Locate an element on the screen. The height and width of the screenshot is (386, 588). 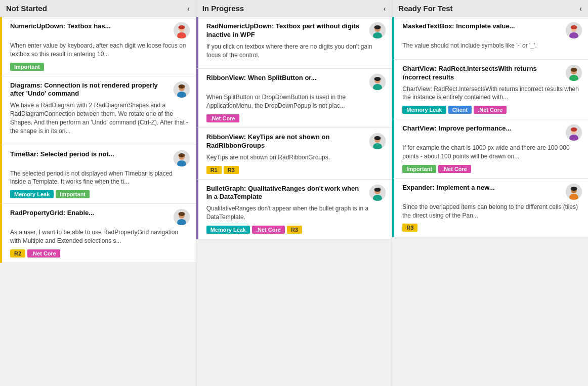
card-title: MaskedTextBox: Incomplete value... is located at coordinates (484, 26).